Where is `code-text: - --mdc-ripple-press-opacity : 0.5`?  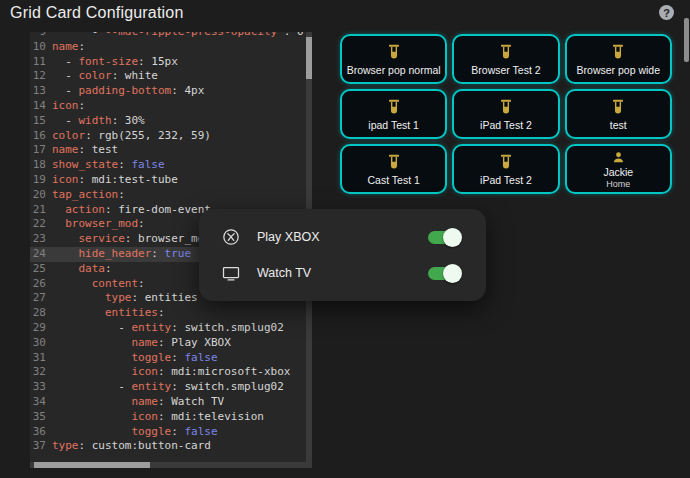
code-text: - --mdc-ripple-press-opacity : 0.5 is located at coordinates (182, 36).